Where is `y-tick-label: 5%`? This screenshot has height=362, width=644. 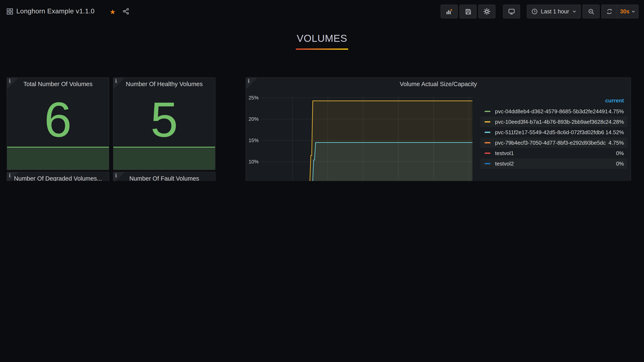 y-tick-label: 5% is located at coordinates (253, 181).